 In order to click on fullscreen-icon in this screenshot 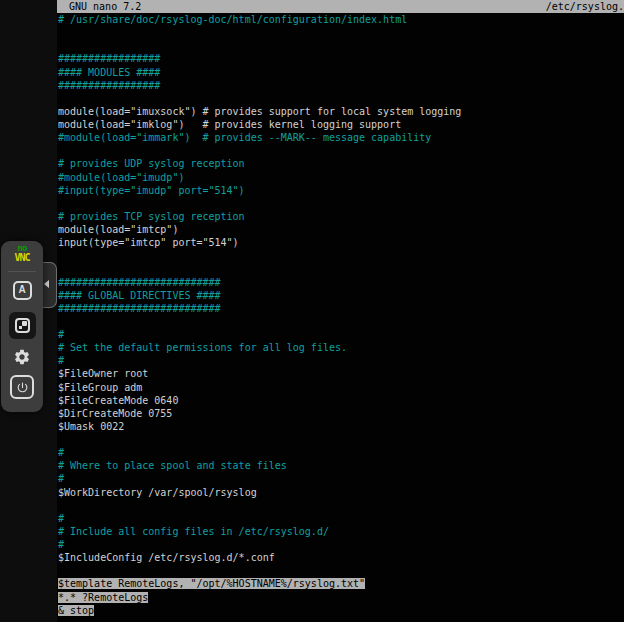, I will do `click(22, 326)`.